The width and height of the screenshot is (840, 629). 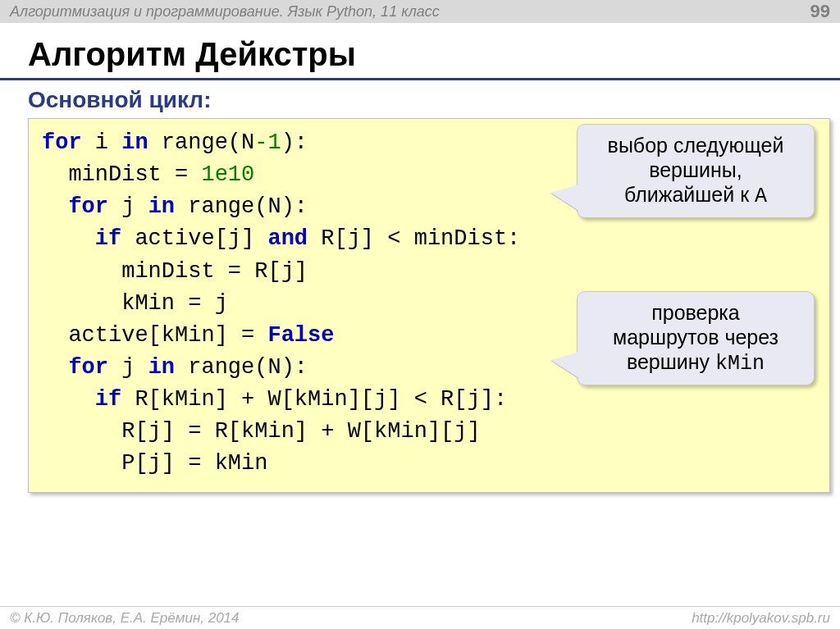 What do you see at coordinates (696, 171) in the screenshot?
I see `callout-select-vertex: выбор следующей вершины, ближайшей к A` at bounding box center [696, 171].